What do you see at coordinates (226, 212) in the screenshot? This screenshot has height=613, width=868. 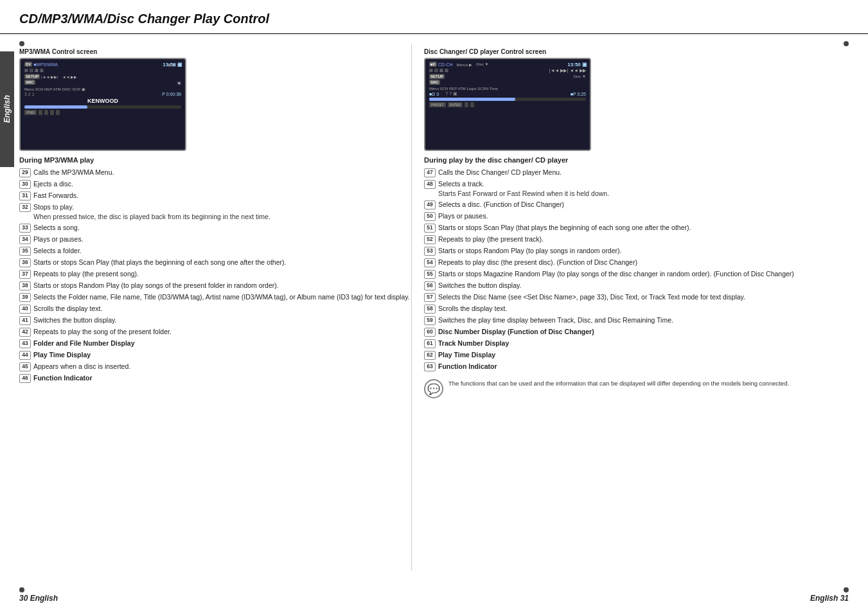 I see `item-description: Stops to play.When pressed twice, the di…` at bounding box center [226, 212].